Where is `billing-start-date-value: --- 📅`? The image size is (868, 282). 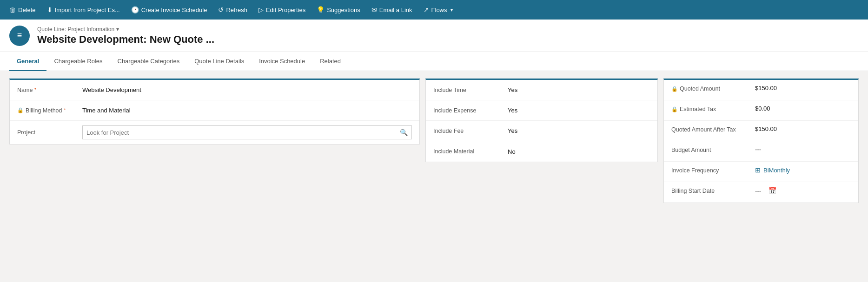
billing-start-date-value: --- 📅 is located at coordinates (803, 190).